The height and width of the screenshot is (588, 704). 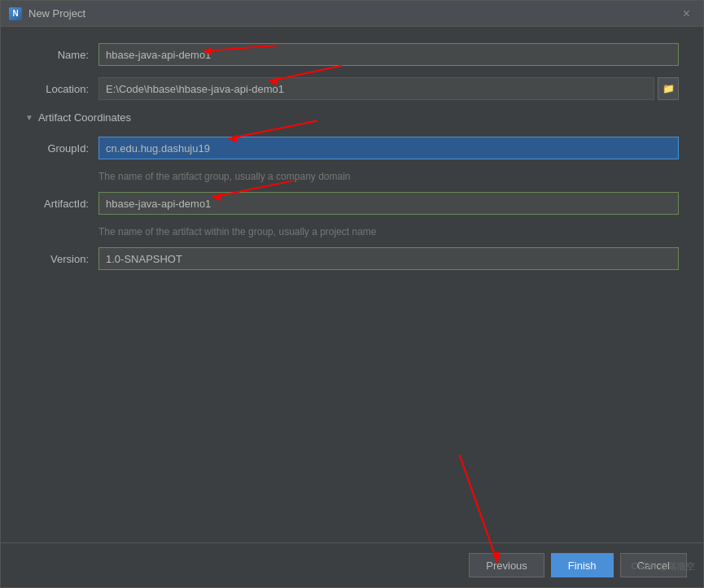 I want to click on collapse-arrow-icon: ▼, so click(x=29, y=117).